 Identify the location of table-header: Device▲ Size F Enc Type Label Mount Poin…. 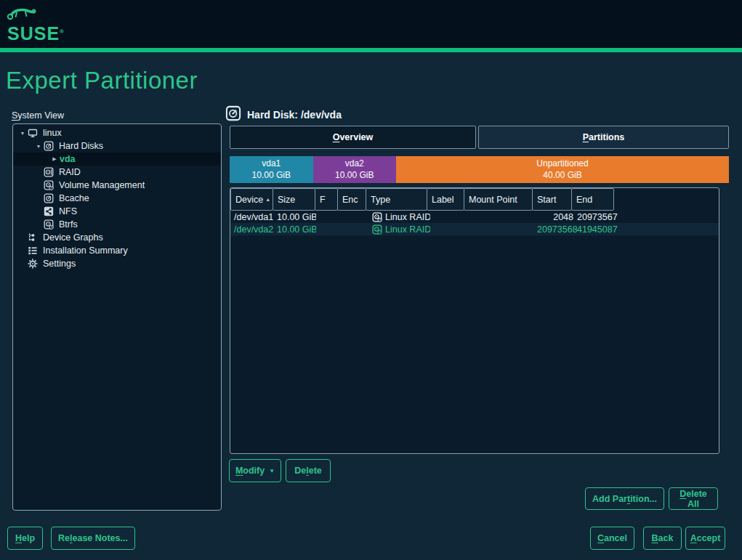
(475, 199).